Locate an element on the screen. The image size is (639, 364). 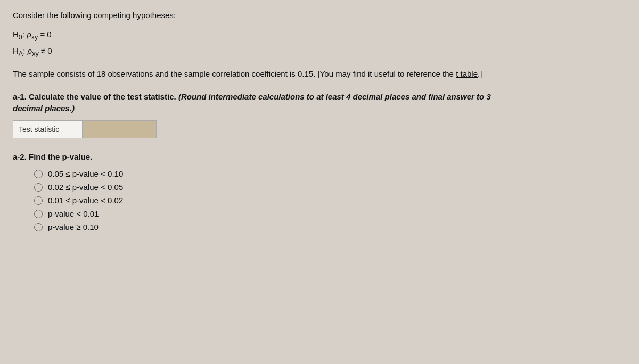
radio-option-2: 0.02 ≤ p-value < 0.05 is located at coordinates (263, 187).